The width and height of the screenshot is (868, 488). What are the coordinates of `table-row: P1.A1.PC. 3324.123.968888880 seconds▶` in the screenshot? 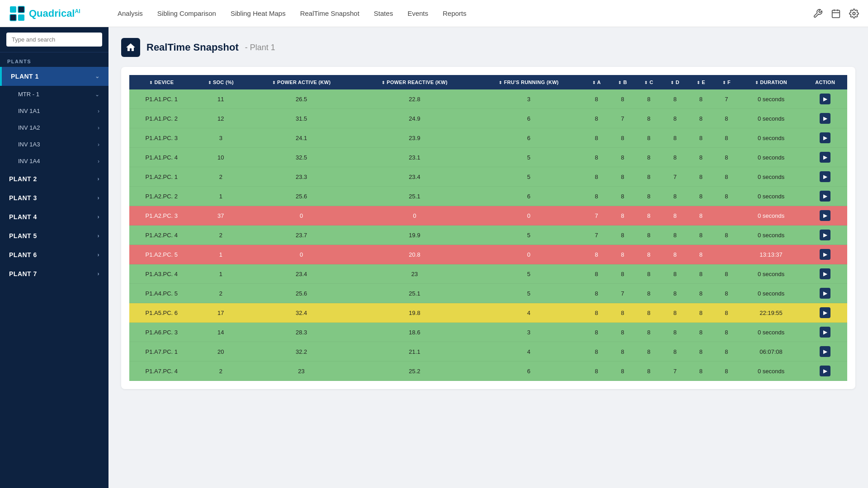 It's located at (488, 138).